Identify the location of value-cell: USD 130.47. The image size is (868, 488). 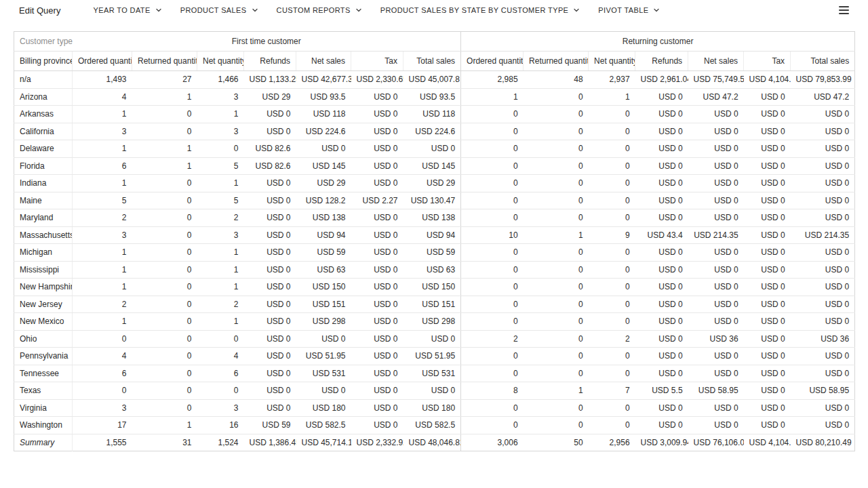
(433, 201).